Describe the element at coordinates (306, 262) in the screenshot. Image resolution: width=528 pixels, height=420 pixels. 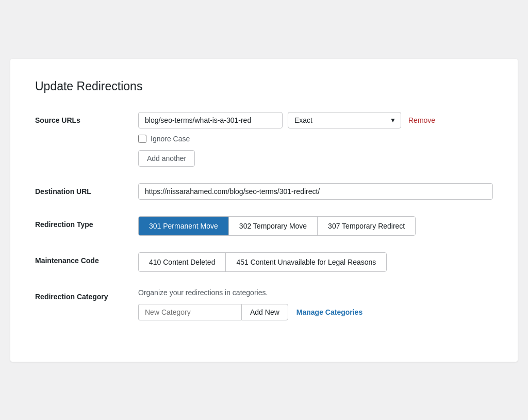
I see `maintenance-451-button: 451 Content Unavailable for Legal Reason…` at that location.